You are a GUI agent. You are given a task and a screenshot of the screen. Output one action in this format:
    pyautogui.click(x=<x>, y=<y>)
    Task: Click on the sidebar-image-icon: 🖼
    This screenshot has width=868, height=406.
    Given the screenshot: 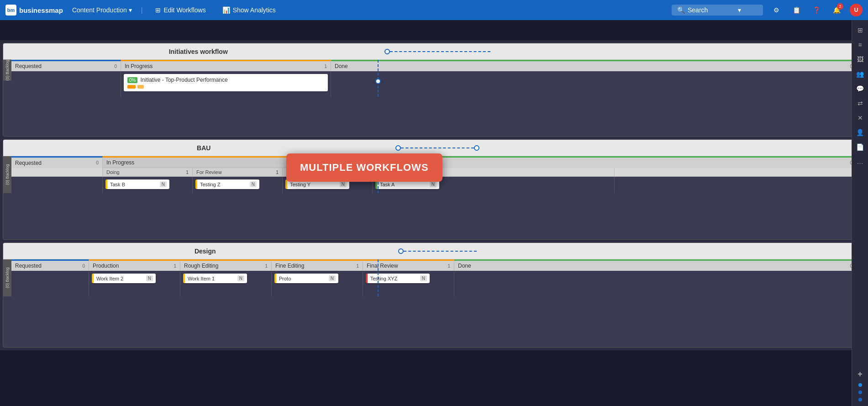 What is the action you would take?
    pyautogui.click(x=860, y=59)
    